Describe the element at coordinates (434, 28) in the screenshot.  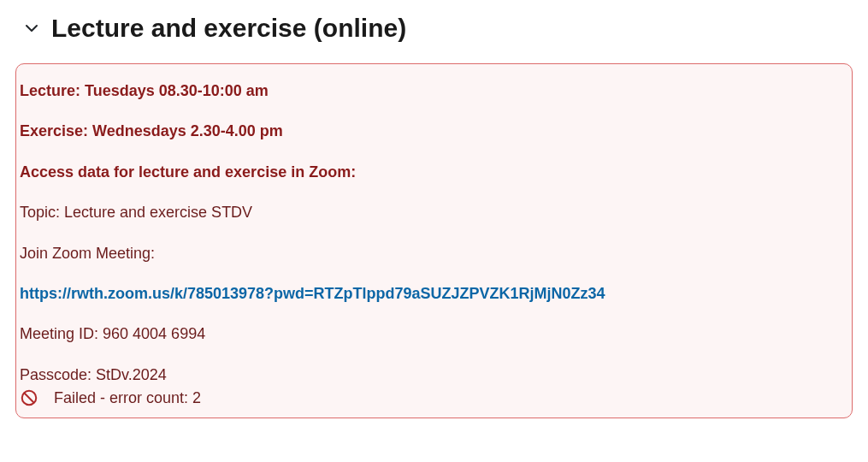
I see `section-header: Lecture and exercise (online)` at that location.